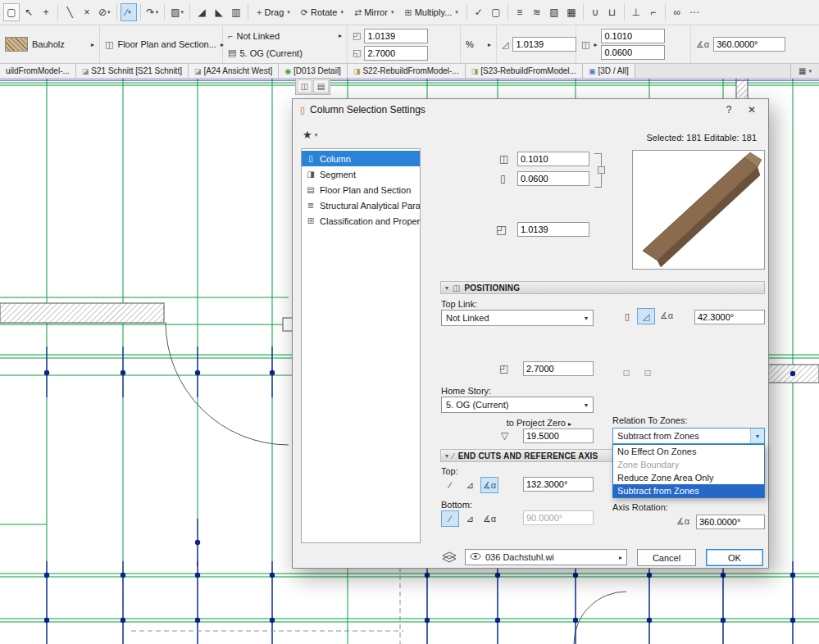 Image resolution: width=819 pixels, height=644 pixels. I want to click on dialog-title-bar: ▯ Column Selection Settings ? ✕, so click(530, 110).